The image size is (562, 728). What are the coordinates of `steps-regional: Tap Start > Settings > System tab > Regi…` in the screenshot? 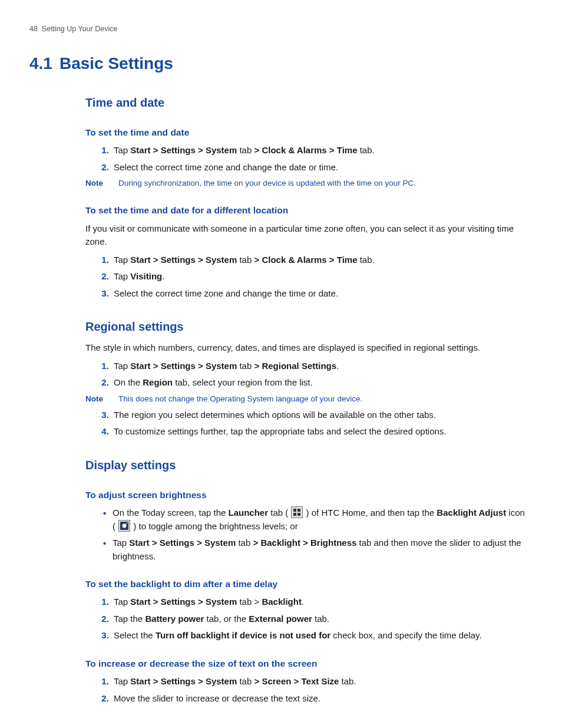 It's located at (309, 375).